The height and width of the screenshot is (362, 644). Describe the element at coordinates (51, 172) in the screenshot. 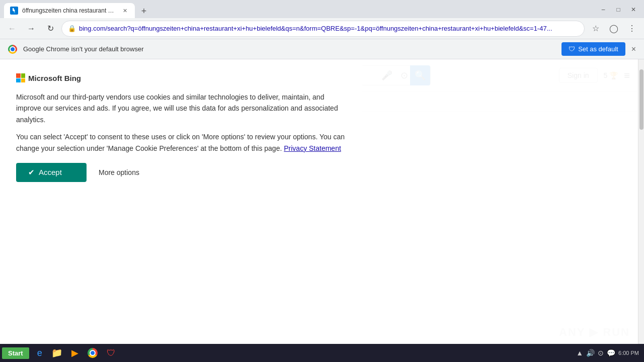

I see `accept-button: ✔ Accept` at that location.